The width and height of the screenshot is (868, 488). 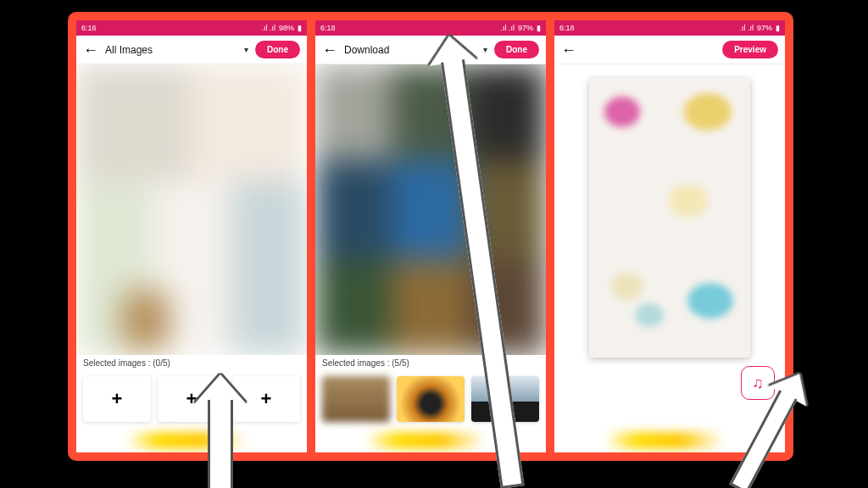 I want to click on album-name: Download, so click(x=366, y=50).